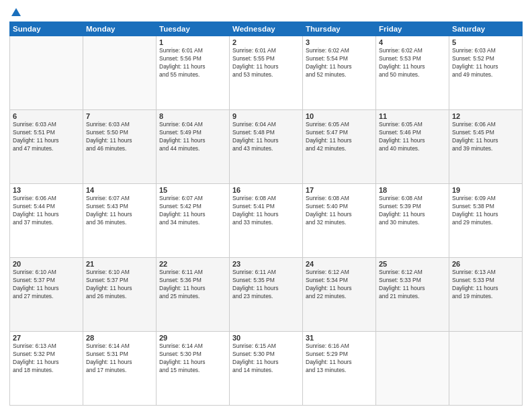  What do you see at coordinates (46, 116) in the screenshot?
I see `day-number: 6` at bounding box center [46, 116].